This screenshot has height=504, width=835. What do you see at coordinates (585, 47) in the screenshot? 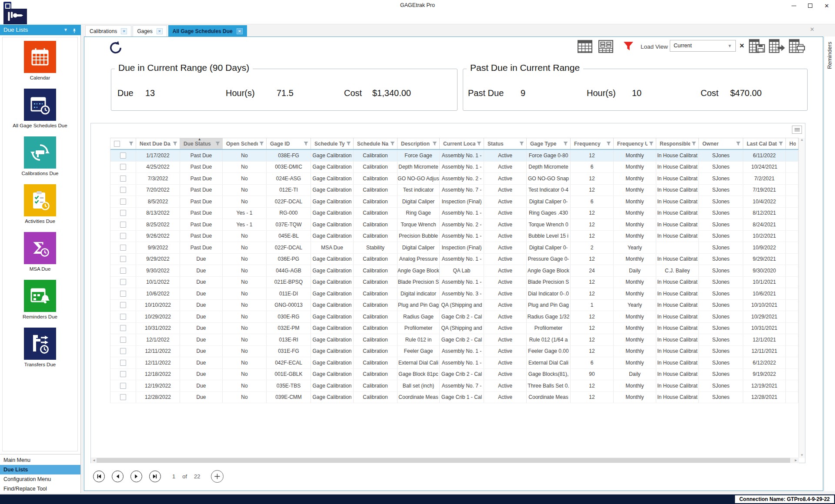
I see `grid-view-icon` at bounding box center [585, 47].